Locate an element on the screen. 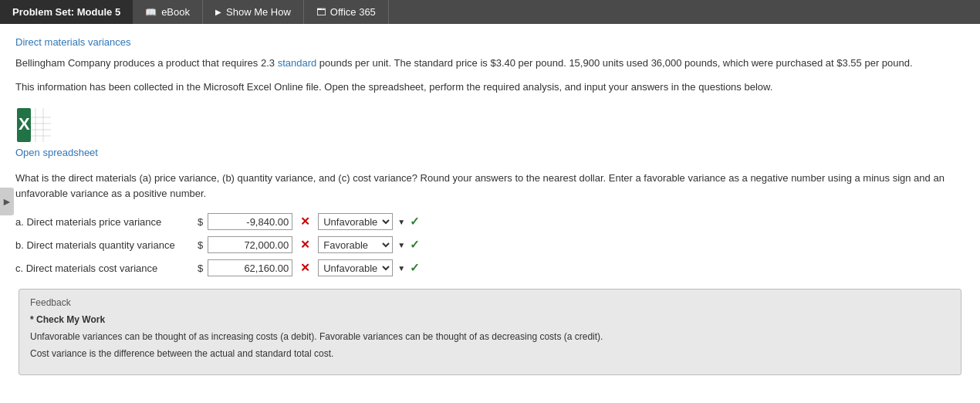  description-1: Bellingham Company produces a product th… is located at coordinates (490, 63).